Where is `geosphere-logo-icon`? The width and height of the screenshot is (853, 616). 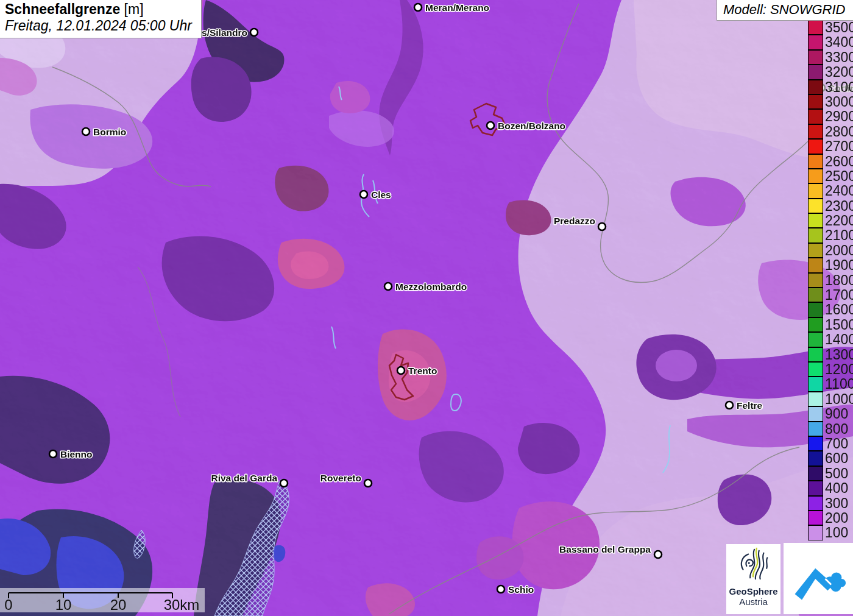
geosphere-logo-icon is located at coordinates (754, 565).